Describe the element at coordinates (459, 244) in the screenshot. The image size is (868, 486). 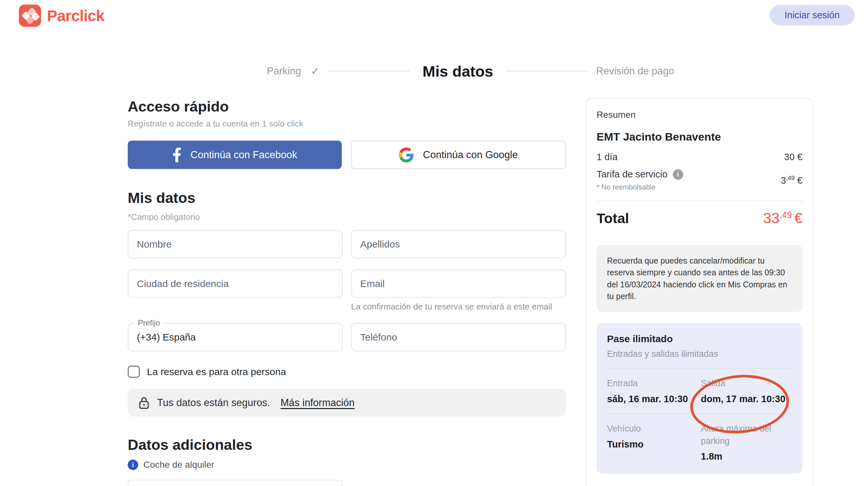
I see `apellidos-cell` at that location.